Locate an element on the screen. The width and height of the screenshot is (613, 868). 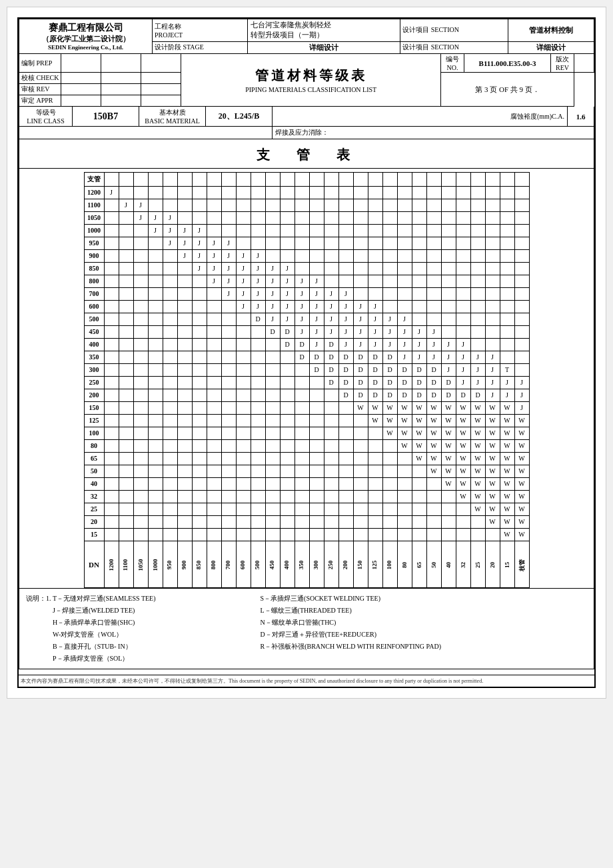
table-row: 25WWWW is located at coordinates (306, 509).